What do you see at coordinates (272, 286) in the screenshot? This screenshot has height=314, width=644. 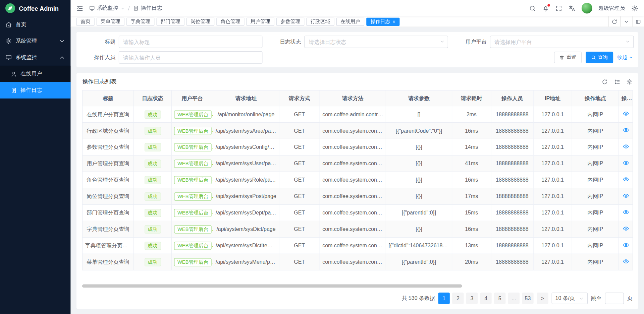 I see `scrollbar-thumb` at bounding box center [272, 286].